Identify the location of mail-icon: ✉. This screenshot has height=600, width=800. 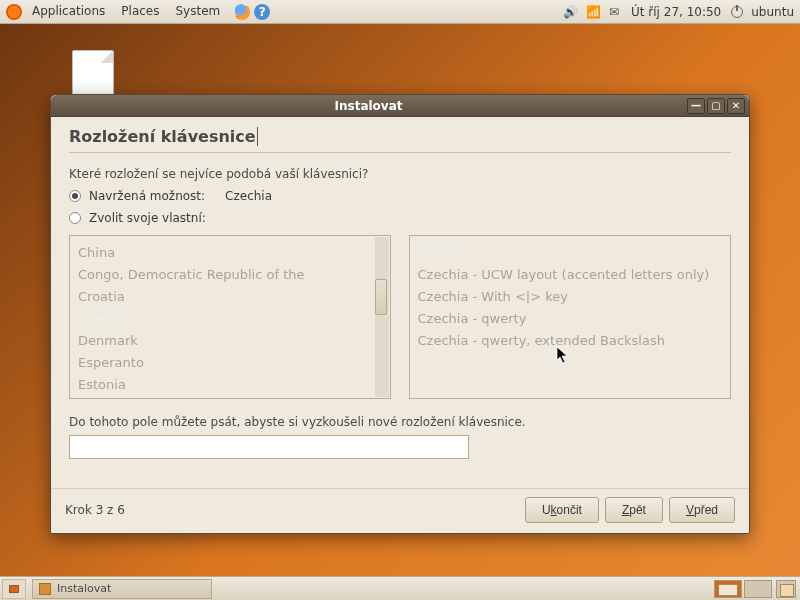
(614, 12).